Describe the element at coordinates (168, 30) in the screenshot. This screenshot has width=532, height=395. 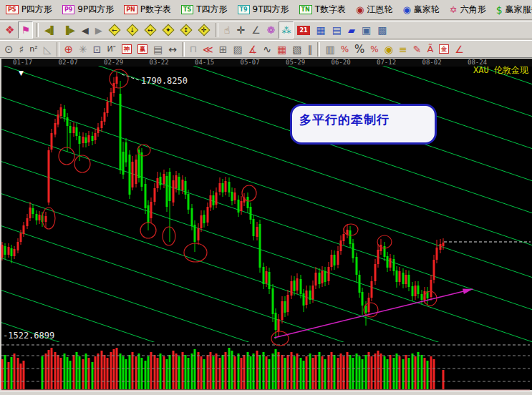
I see `yellow-diamond-icon: ✦` at that location.